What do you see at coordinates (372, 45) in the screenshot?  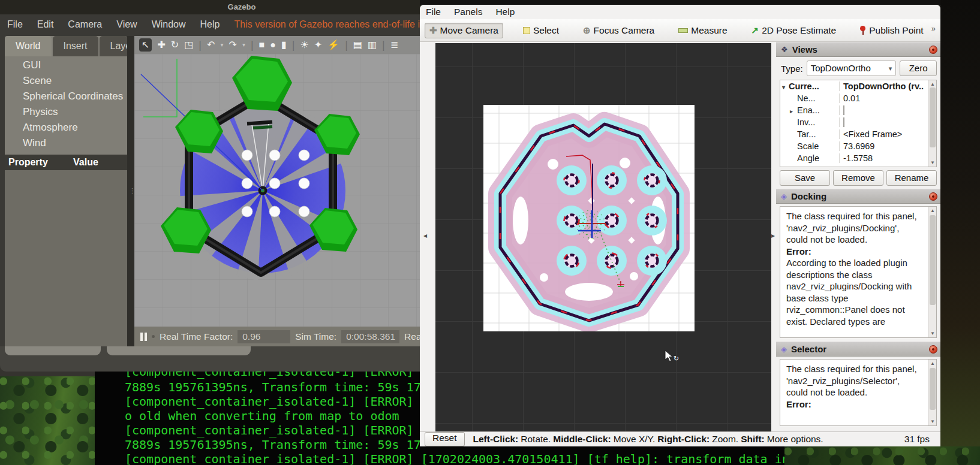 I see `paste-icon: ▥` at bounding box center [372, 45].